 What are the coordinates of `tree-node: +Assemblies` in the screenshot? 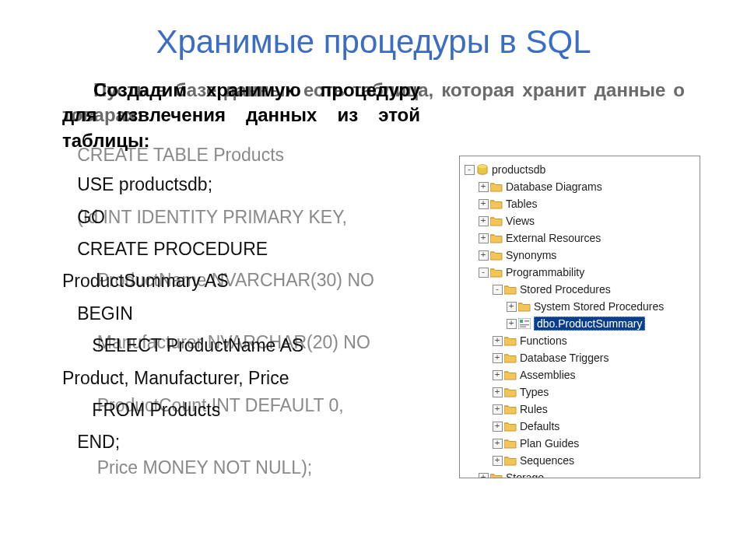 It's located at (580, 375).